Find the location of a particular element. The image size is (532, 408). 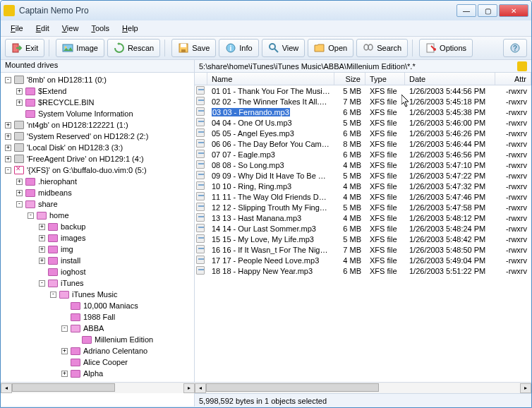

tree-node: +install is located at coordinates (98, 260).